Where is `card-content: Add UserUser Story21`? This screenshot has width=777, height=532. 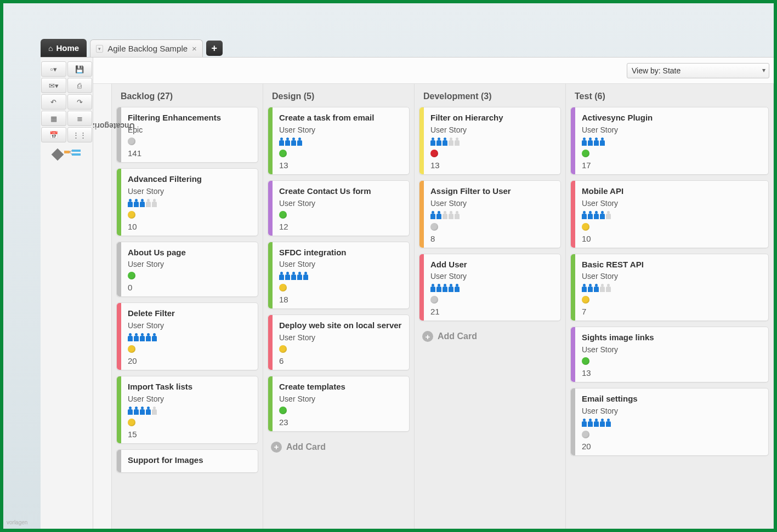
card-content: Add UserUser Story21 is located at coordinates (492, 288).